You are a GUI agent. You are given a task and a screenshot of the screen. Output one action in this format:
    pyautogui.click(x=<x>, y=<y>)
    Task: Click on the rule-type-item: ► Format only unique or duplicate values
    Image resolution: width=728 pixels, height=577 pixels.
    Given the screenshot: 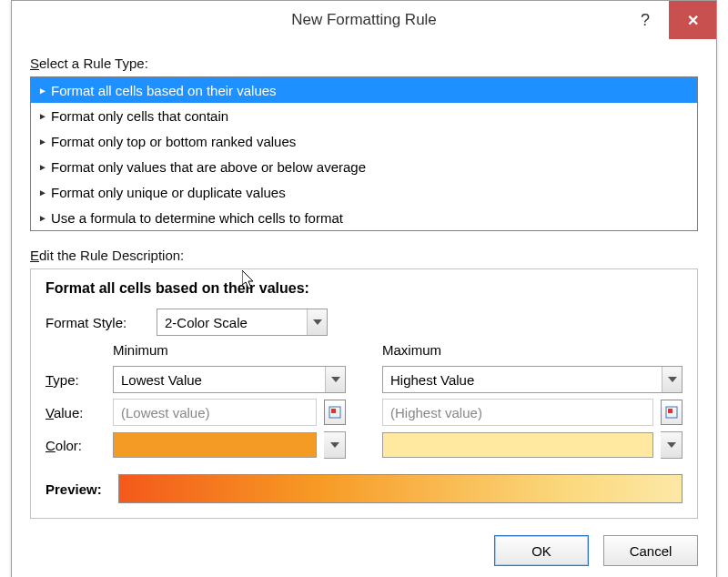 What is the action you would take?
    pyautogui.click(x=364, y=192)
    